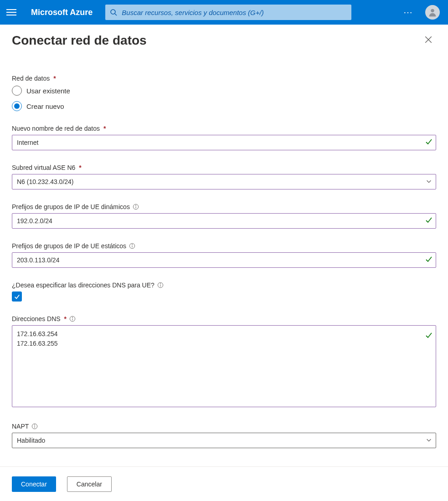 Image resolution: width=448 pixels, height=501 pixels. Describe the element at coordinates (17, 297) in the screenshot. I see `checkmark-icon` at that location.